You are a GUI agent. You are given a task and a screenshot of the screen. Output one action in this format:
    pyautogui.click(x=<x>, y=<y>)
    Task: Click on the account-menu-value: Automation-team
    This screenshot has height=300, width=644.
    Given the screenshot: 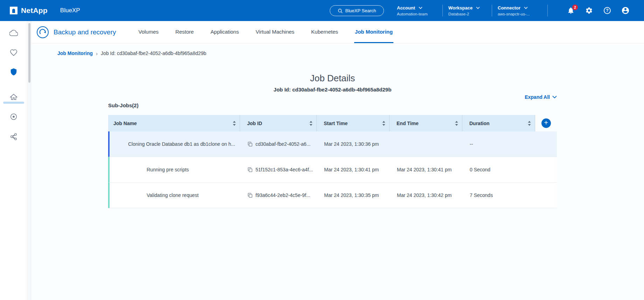 What is the action you would take?
    pyautogui.click(x=417, y=14)
    